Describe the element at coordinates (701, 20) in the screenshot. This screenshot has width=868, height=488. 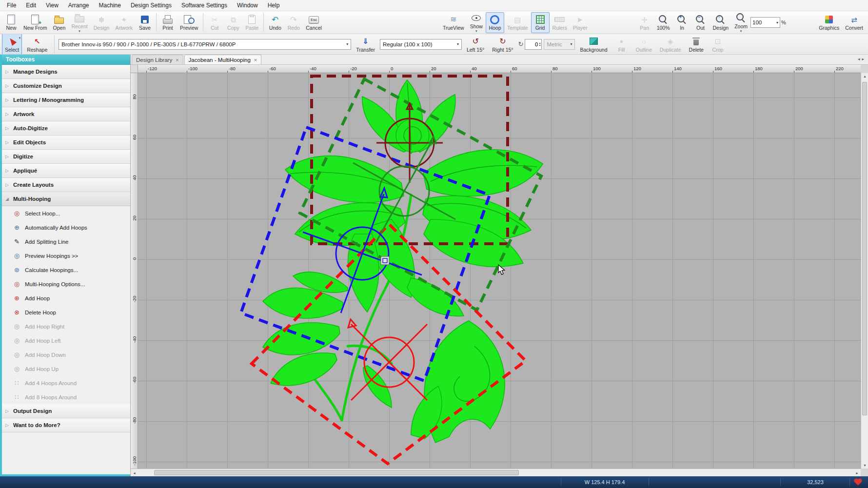
I see `mag-minus-icon: −` at that location.